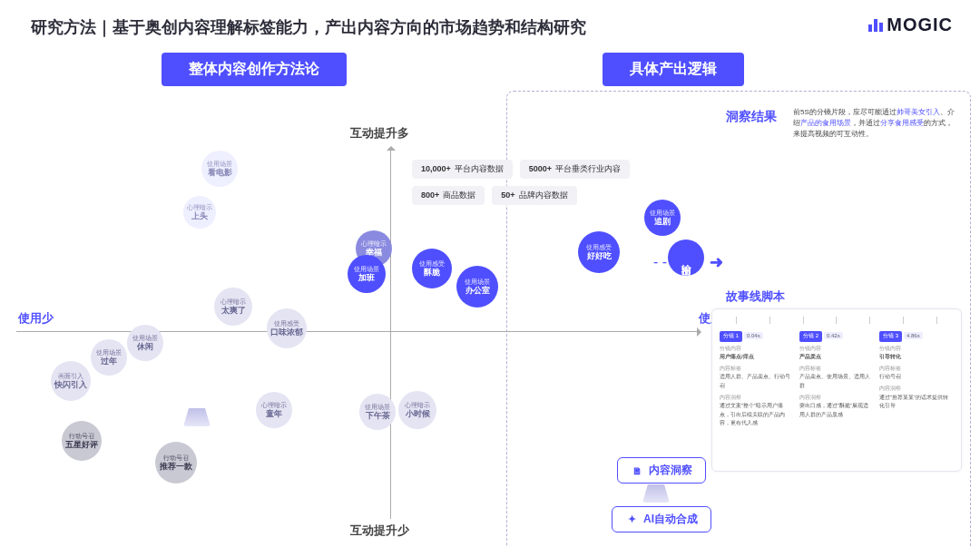 The height and width of the screenshot is (547, 980). I want to click on brand-logo: MOGIC, so click(911, 25).